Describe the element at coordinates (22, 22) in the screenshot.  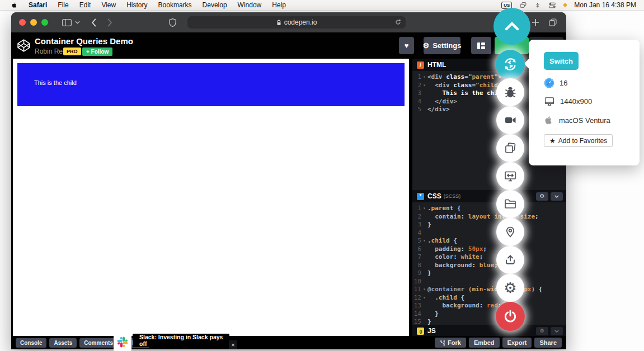
I see `close-window-button` at that location.